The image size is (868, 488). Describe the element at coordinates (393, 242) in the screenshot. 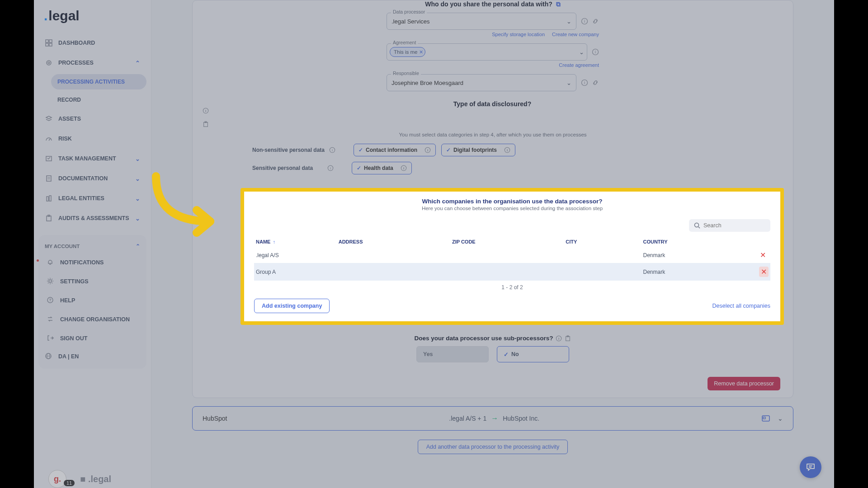

I see `col-address: ADDRESS` at that location.